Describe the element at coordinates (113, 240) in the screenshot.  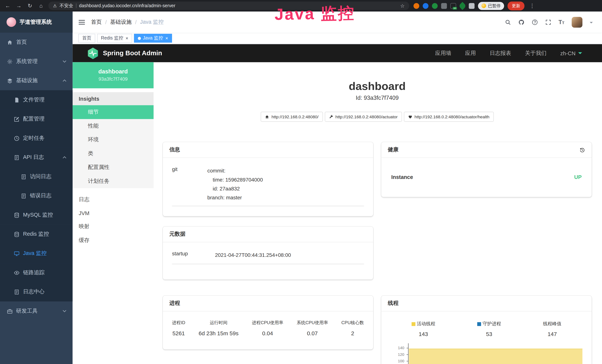
I see `sba-menu-caches: 缓存` at that location.